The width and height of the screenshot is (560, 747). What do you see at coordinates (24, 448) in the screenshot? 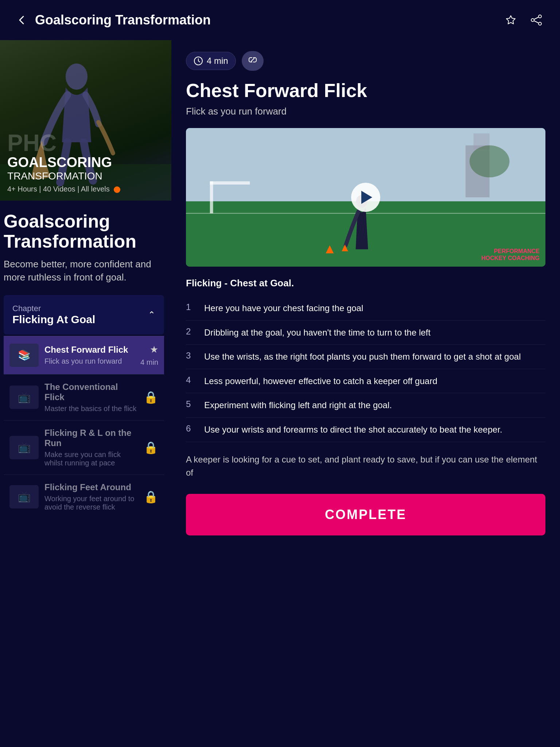
I see `lesson-thumbnail-3: 📺` at bounding box center [24, 448].